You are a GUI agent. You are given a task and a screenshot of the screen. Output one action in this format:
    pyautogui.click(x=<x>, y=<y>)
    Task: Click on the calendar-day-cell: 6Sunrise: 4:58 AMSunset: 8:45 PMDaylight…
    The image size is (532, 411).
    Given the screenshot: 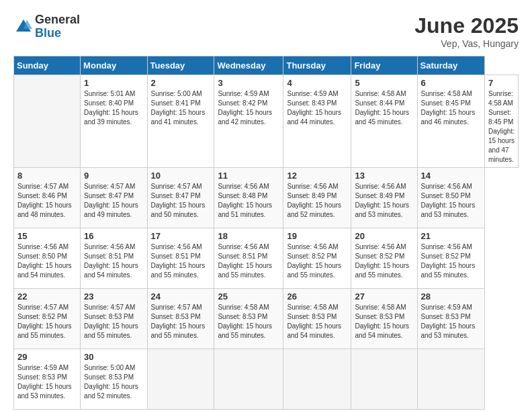 What is the action you would take?
    pyautogui.click(x=451, y=122)
    